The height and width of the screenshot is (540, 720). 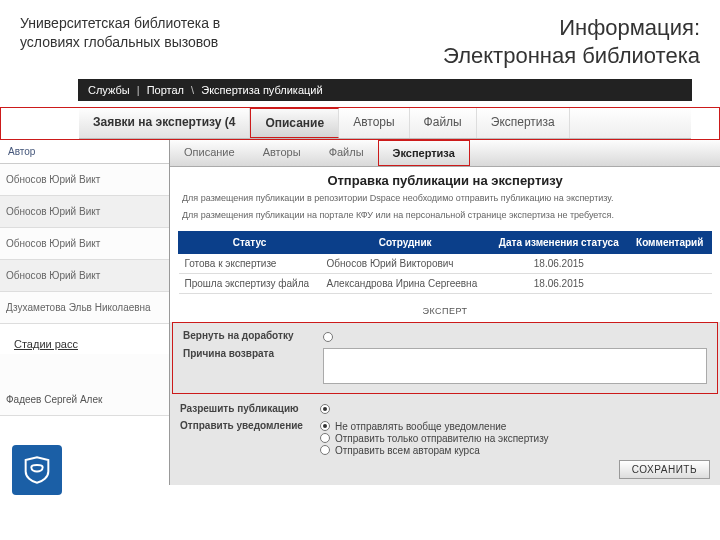 What do you see at coordinates (37, 470) in the screenshot?
I see `university-logo-icon` at bounding box center [37, 470].